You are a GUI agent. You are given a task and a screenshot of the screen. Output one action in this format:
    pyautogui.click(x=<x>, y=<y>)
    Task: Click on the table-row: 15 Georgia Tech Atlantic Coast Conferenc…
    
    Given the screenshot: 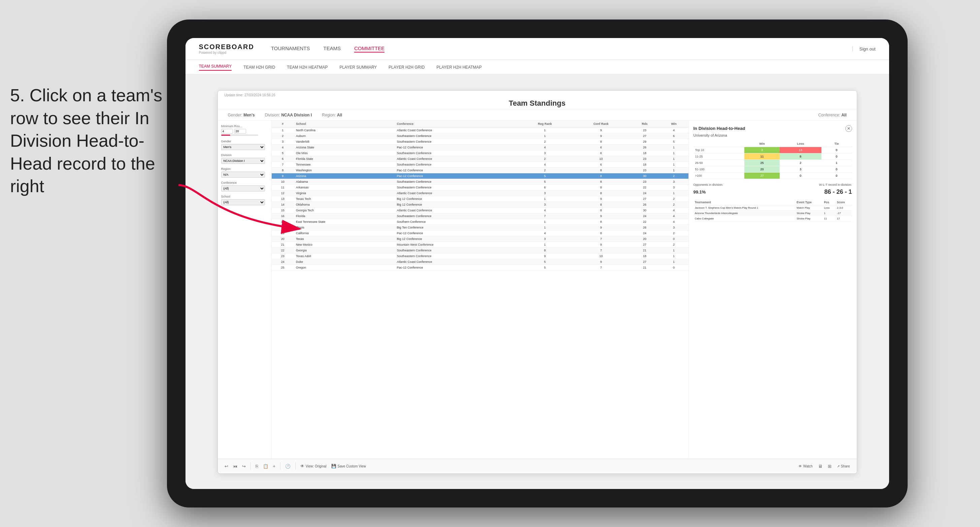 What is the action you would take?
    pyautogui.click(x=480, y=210)
    